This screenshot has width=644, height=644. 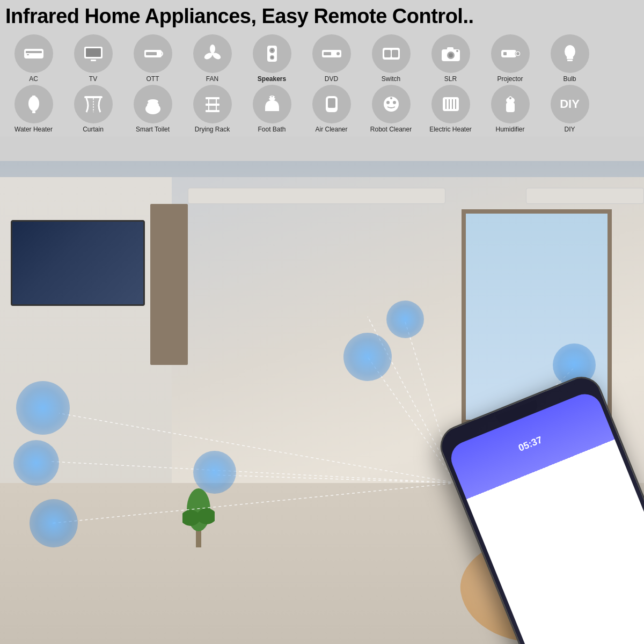 What do you see at coordinates (33, 58) in the screenshot?
I see `appliance-ac: AC` at bounding box center [33, 58].